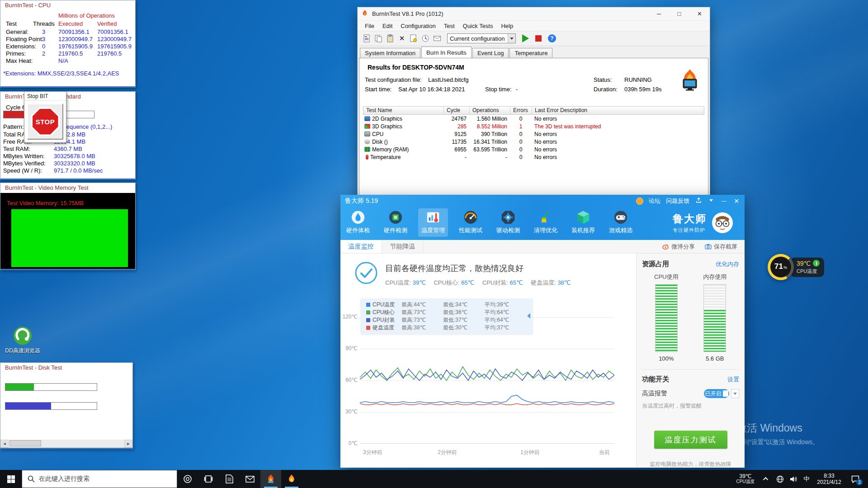  What do you see at coordinates (655, 201) in the screenshot?
I see `forum-link: 论坛` at bounding box center [655, 201].